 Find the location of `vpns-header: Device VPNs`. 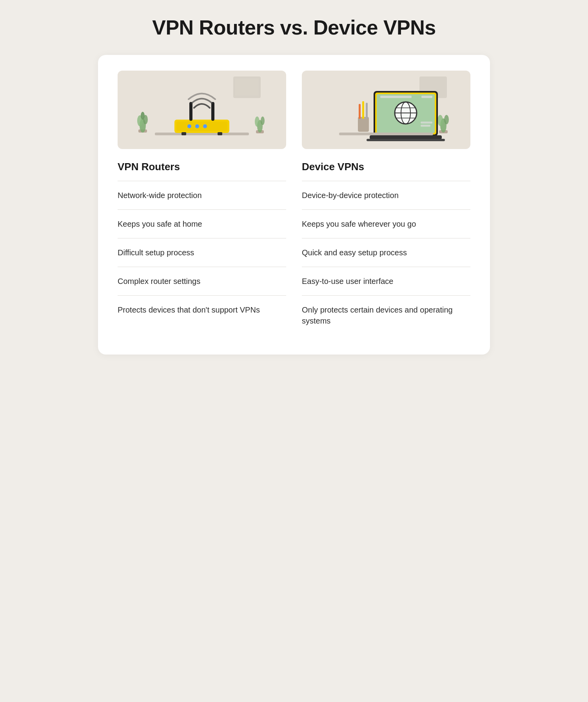

vpns-header: Device VPNs is located at coordinates (386, 167).